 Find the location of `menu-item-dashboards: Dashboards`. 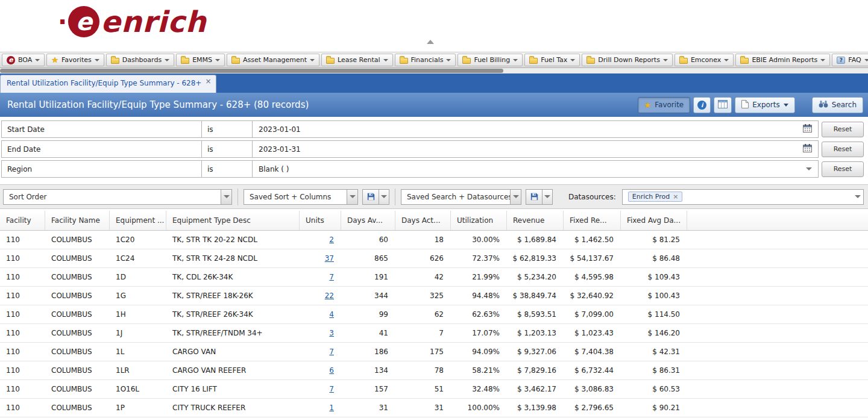

menu-item-dashboards: Dashboards is located at coordinates (140, 60).